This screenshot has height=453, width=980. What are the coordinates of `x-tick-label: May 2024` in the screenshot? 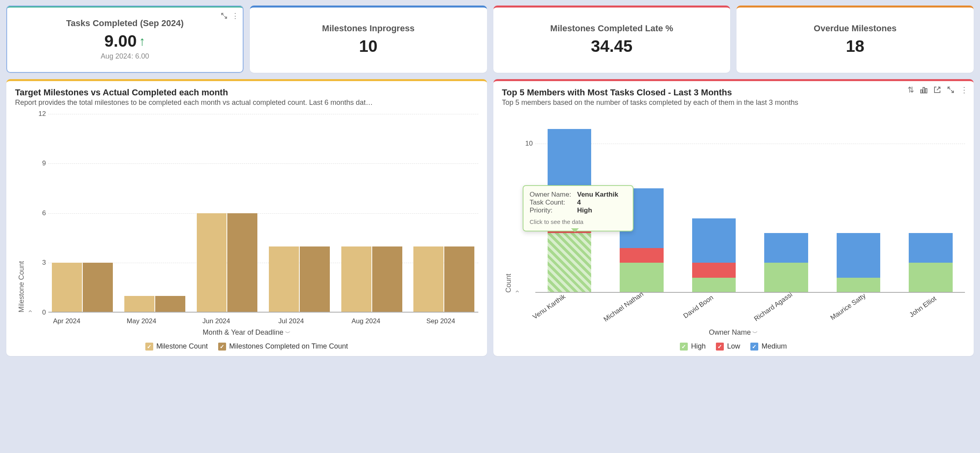 It's located at (142, 321).